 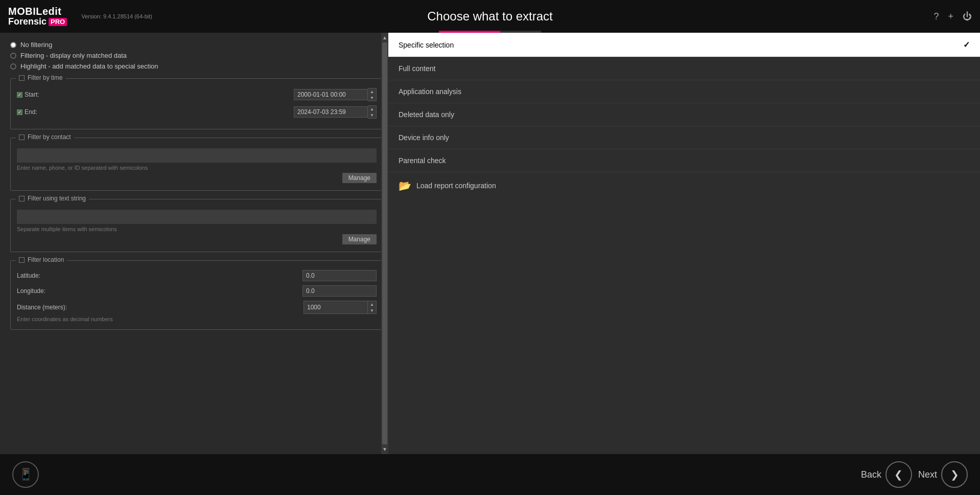 I want to click on next-button: ❯, so click(x=954, y=475).